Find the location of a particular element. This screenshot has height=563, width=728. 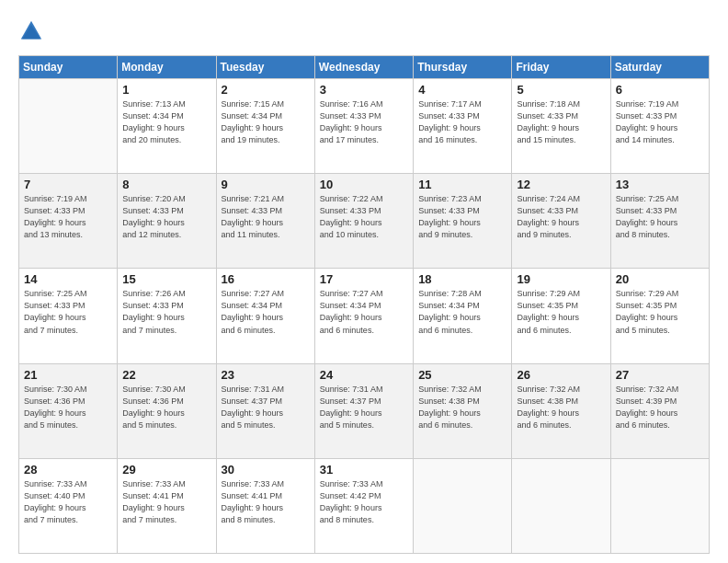

calendar-cell: 7Sunrise: 7:19 AM Sunset: 4:33 PM Daylig… is located at coordinates (68, 221).